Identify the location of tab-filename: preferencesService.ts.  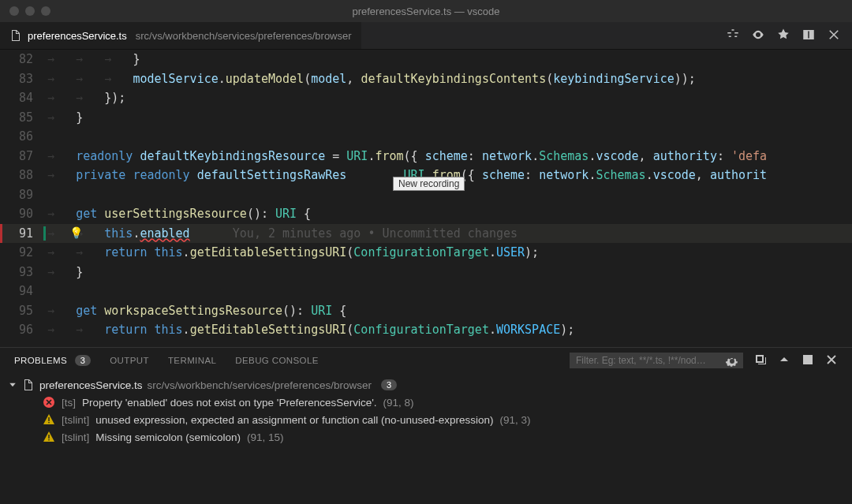
(77, 36).